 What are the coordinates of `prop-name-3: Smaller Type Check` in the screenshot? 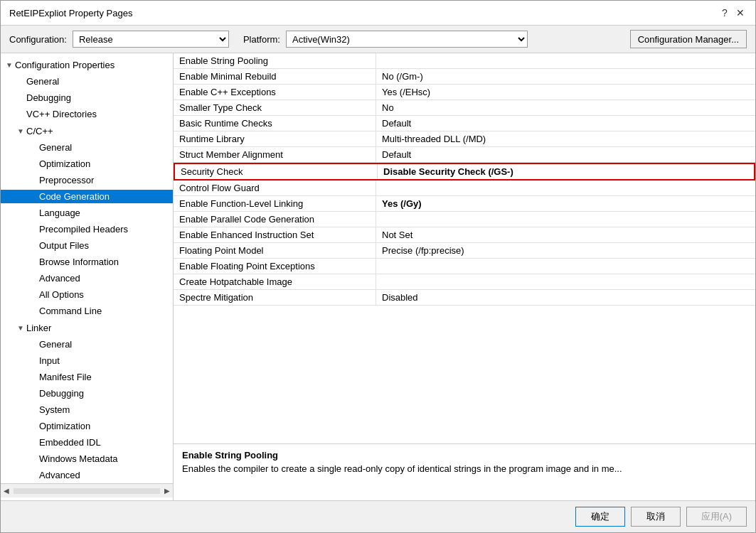 It's located at (275, 108).